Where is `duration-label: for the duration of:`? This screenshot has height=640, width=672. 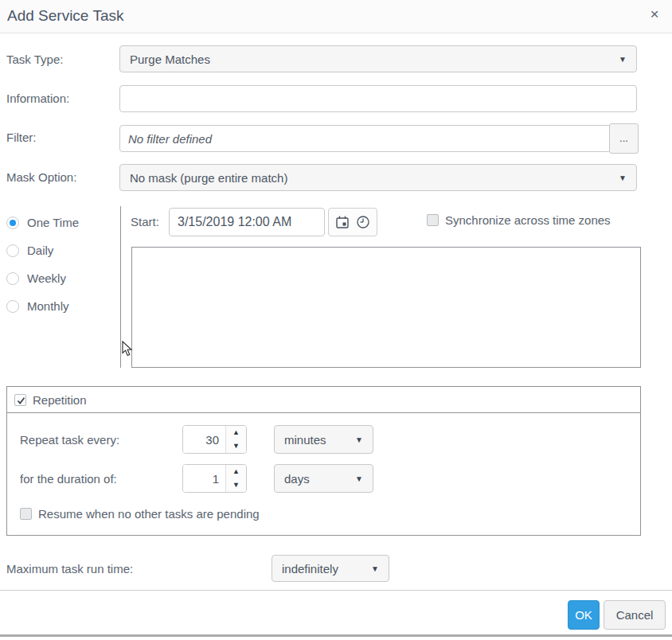 duration-label: for the duration of: is located at coordinates (68, 479).